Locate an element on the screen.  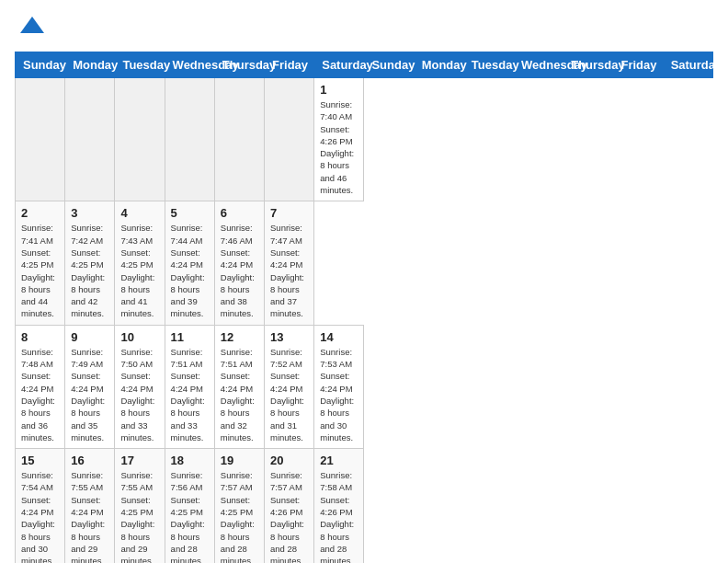
day-number: 5 is located at coordinates (189, 213).